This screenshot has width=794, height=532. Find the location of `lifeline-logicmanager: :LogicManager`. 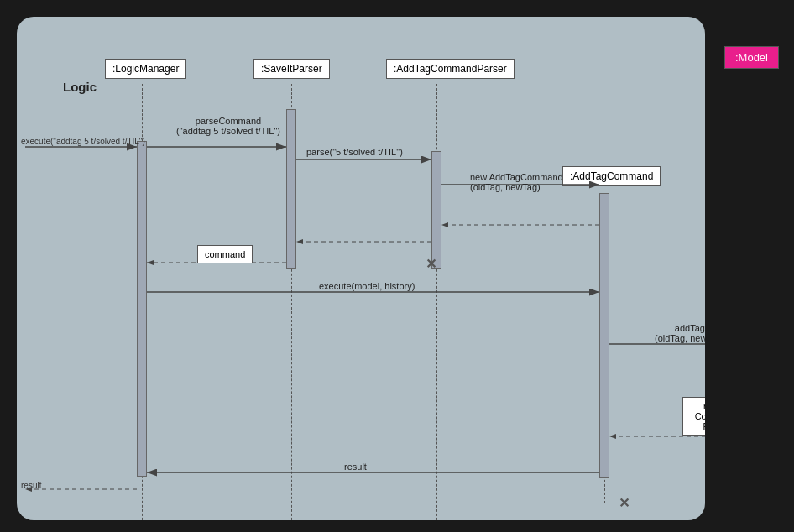

lifeline-logicmanager: :LogicManager is located at coordinates (146, 69).